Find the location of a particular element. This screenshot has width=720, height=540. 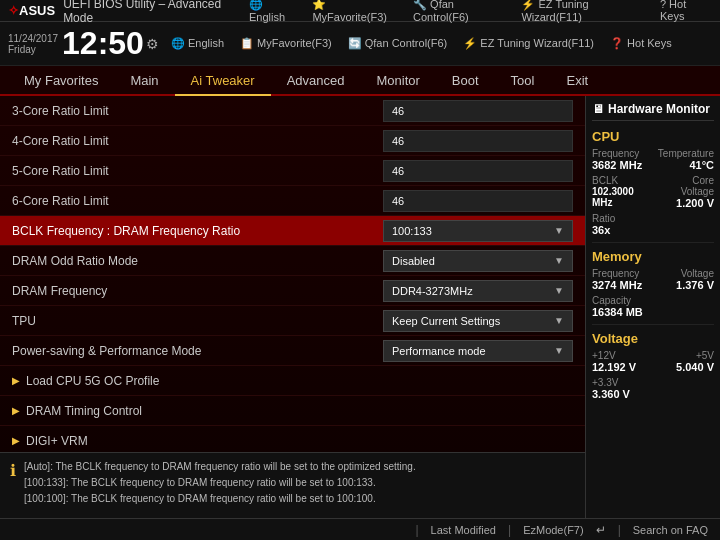

expand-arrow-digi-vrm: ▶ is located at coordinates (16, 440).